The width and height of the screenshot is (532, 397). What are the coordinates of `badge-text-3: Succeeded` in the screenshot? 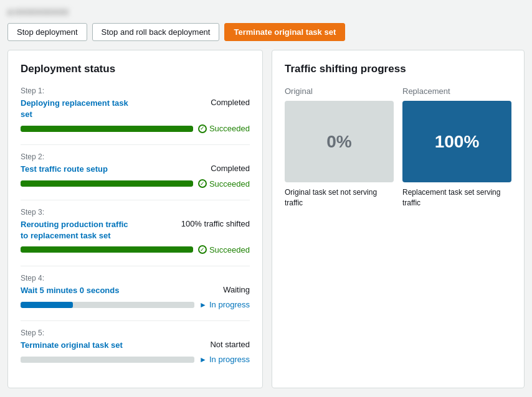 It's located at (229, 250).